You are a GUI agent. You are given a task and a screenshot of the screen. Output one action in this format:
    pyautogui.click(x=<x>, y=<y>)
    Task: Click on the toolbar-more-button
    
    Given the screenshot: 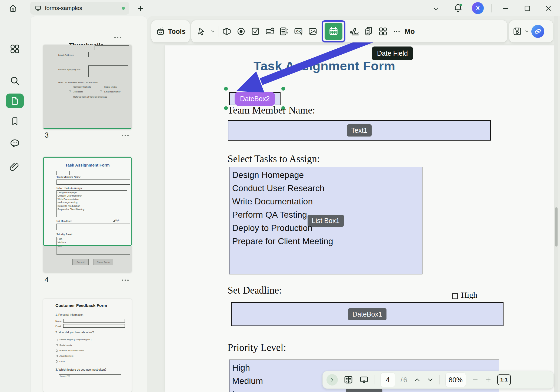 What is the action you would take?
    pyautogui.click(x=397, y=31)
    